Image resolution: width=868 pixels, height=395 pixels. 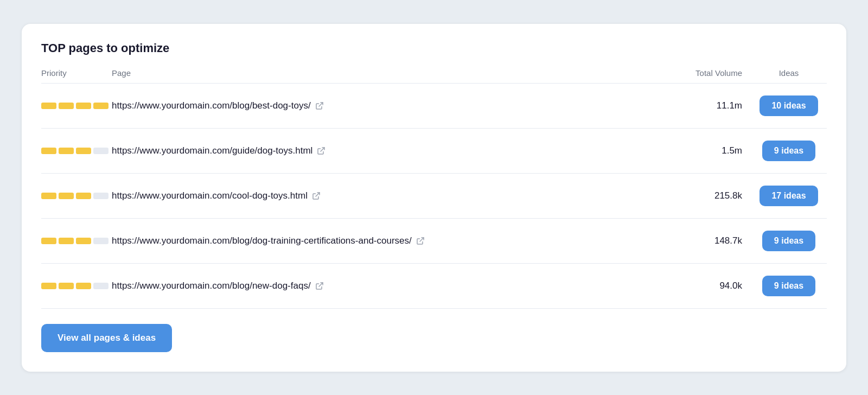 What do you see at coordinates (76, 73) in the screenshot?
I see `header-priority: Priority` at bounding box center [76, 73].